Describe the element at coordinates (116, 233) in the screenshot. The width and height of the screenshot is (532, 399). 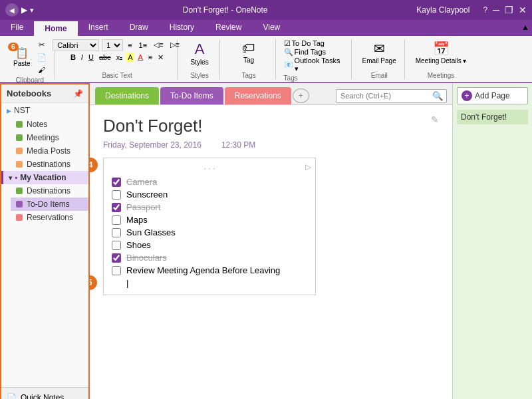
I see `checkbox-sunglasses` at that location.